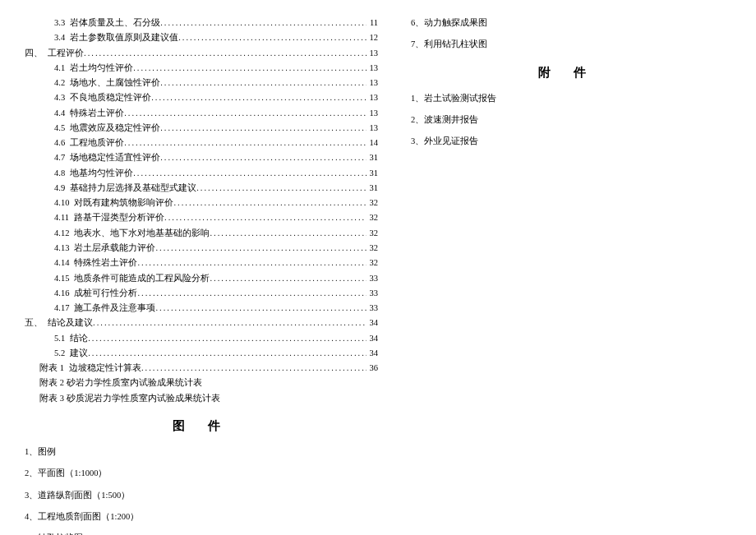  What do you see at coordinates (62, 233) in the screenshot?
I see `toc-number: 4.12` at bounding box center [62, 233].